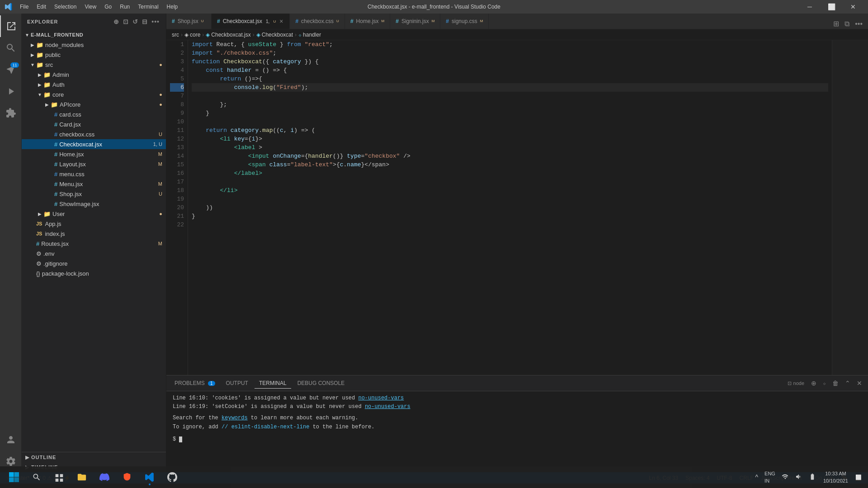  I want to click on terminal-actions: ⊡ node ⊕ ⬦ 🗑 ⌃ ✕, so click(826, 383).